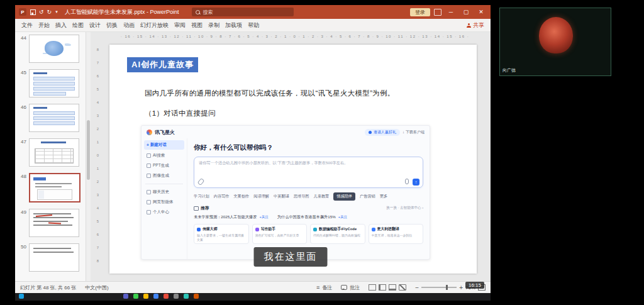  Describe the element at coordinates (392, 287) in the screenshot. I see `reading-view-icon` at that location.